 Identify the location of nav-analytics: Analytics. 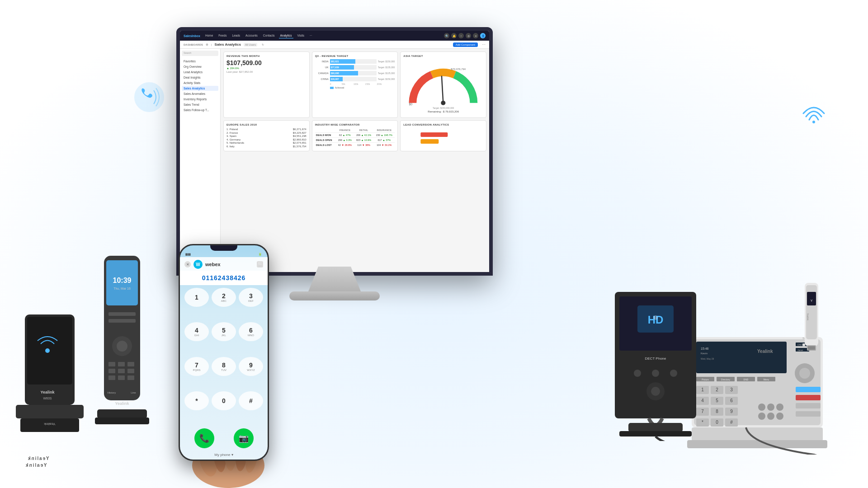
(286, 36).